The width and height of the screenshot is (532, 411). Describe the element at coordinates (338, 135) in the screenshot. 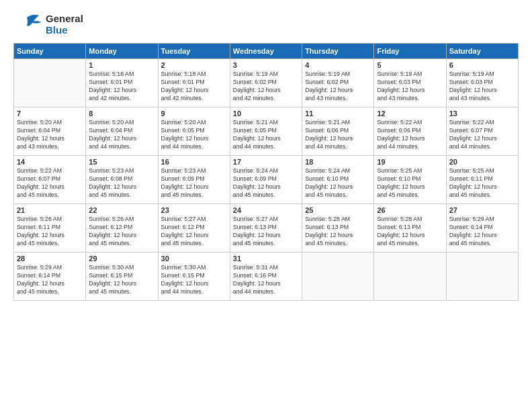

I see `day-info: Sunrise: 5:21 AM Sunset: 6:06 PM Dayligh…` at that location.